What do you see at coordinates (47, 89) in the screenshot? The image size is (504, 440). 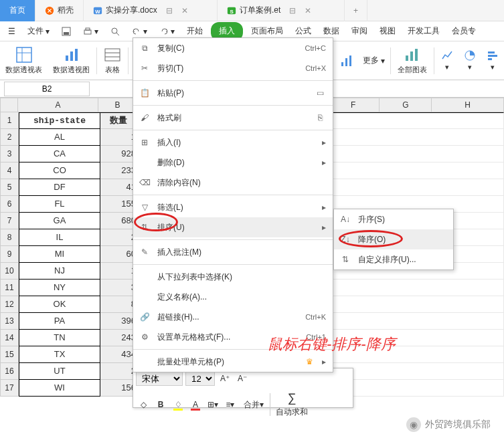 I see `name-box` at bounding box center [47, 89].